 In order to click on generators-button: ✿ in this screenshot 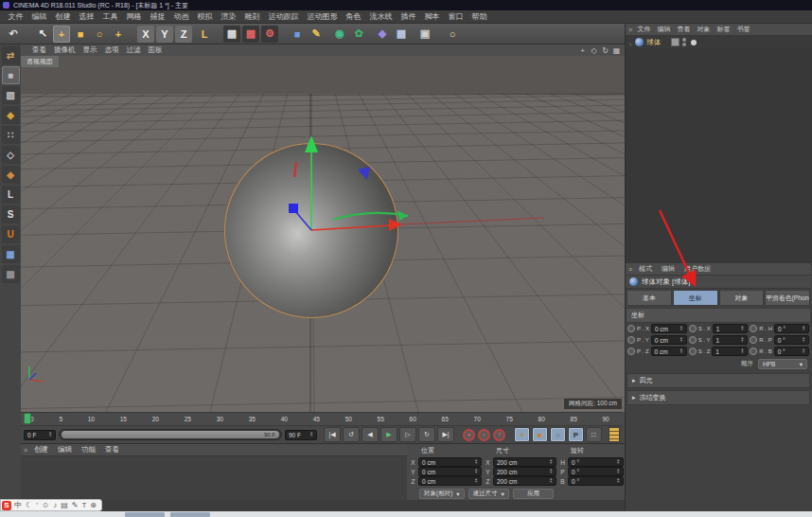, I will do `click(359, 34)`.